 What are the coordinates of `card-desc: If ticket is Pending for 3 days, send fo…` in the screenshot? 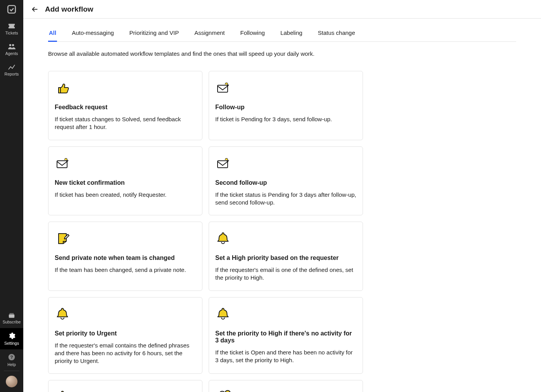 It's located at (286, 119).